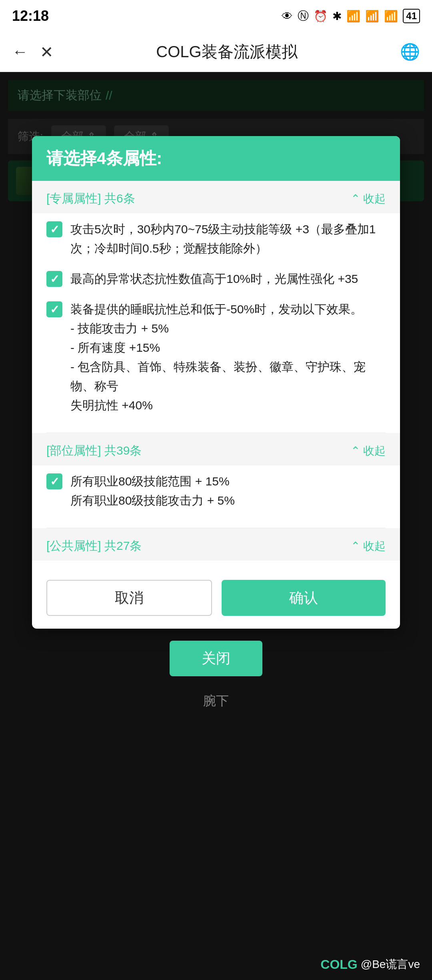 The height and width of the screenshot is (980, 432). What do you see at coordinates (216, 564) in the screenshot?
I see `section3-body` at bounding box center [216, 564].